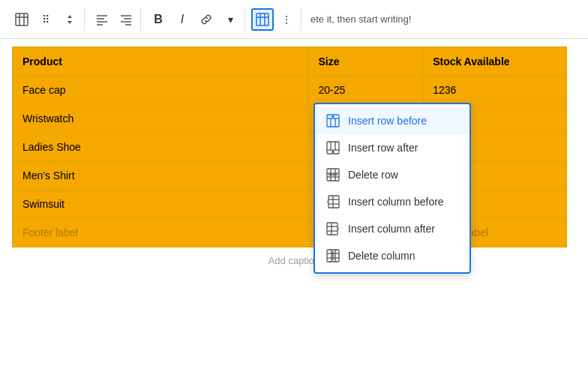 This screenshot has width=588, height=375. I want to click on insert-row-after-icon, so click(333, 148).